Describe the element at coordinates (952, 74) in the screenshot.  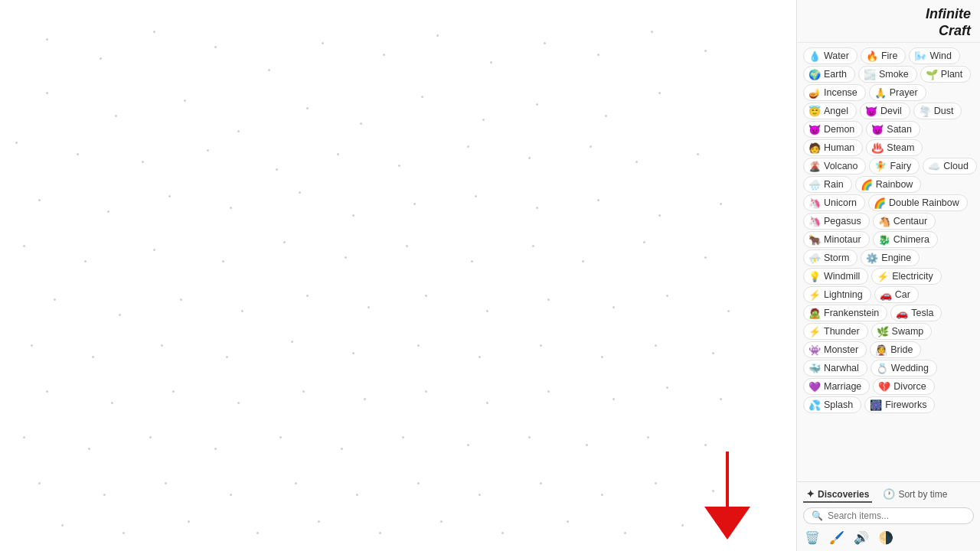
I see `item-label: Plant` at that location.